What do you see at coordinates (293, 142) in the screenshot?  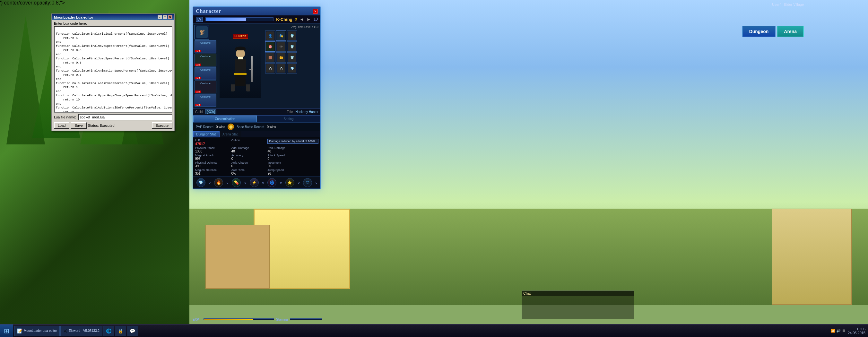 I see `stat-tooltip-area: Damage reduced by a total of 100% .` at bounding box center [293, 142].